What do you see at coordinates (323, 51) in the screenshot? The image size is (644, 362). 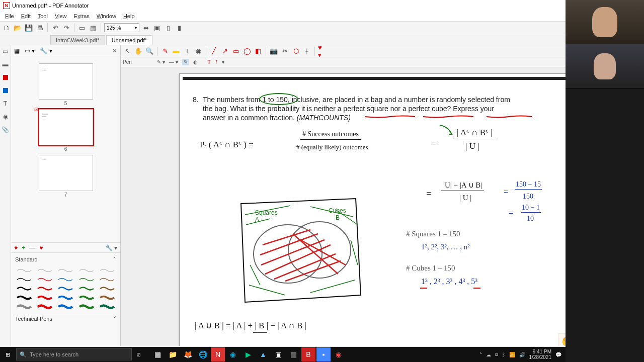 I see `heart-icon: ♥ ▾` at bounding box center [323, 51].